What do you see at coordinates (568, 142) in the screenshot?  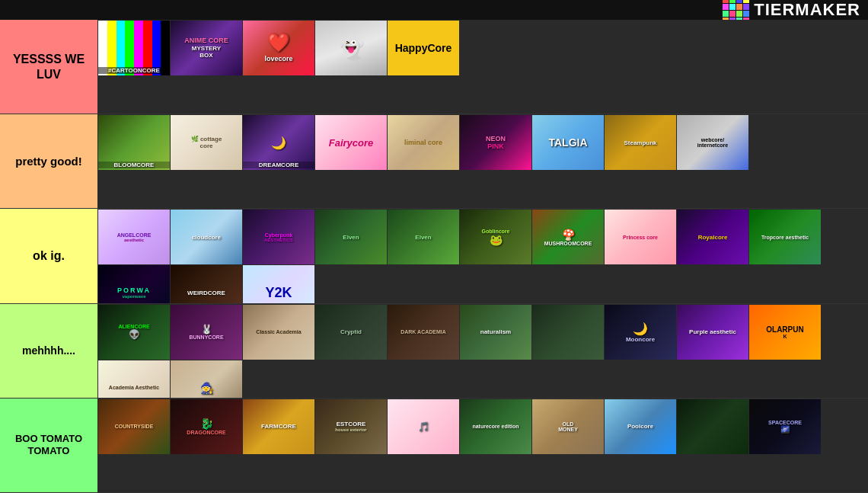 I see `list-item: TALGIA` at bounding box center [568, 142].